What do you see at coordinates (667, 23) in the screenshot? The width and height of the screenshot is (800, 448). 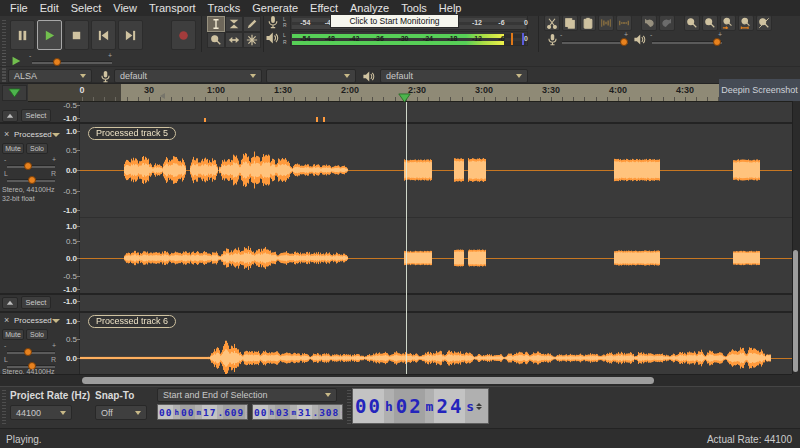 I see `redo-button` at bounding box center [667, 23].